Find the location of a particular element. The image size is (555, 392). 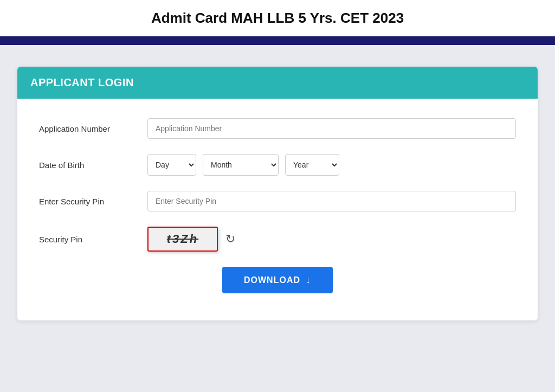

page-title: Admit Card MAH LLB 5 Yrs. CET 2023 is located at coordinates (278, 18).